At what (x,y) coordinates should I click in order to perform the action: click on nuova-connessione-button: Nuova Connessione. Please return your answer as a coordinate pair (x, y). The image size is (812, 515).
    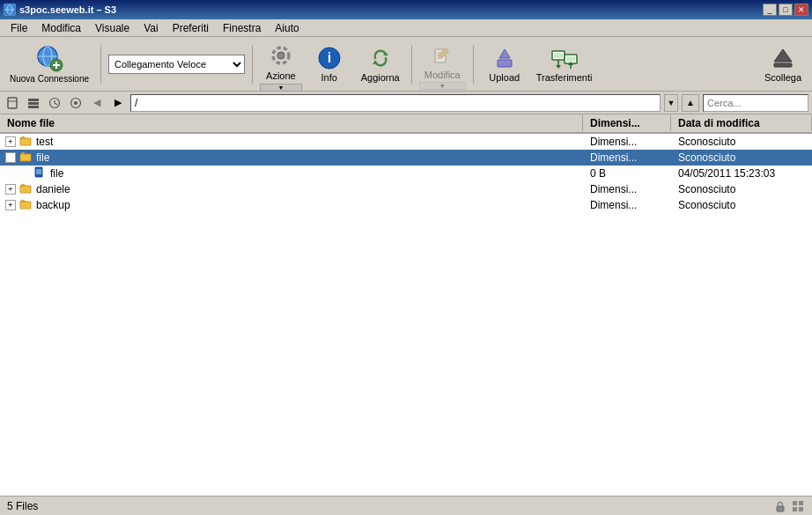
    Looking at the image, I should click on (49, 64).